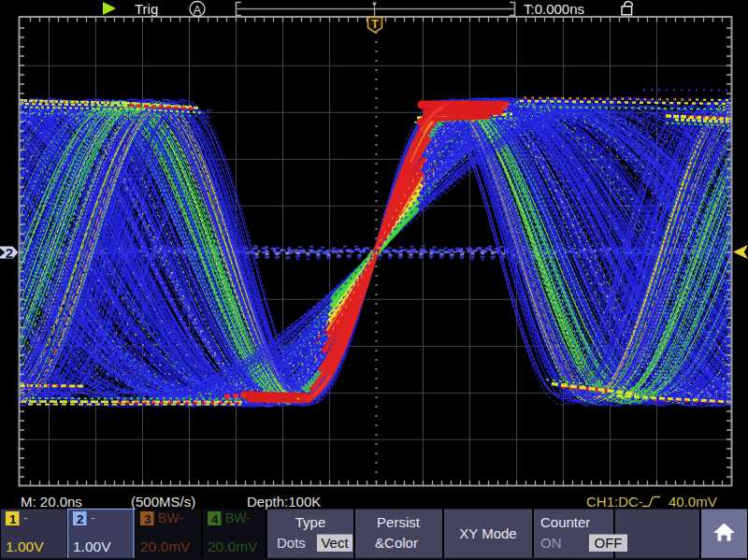 The width and height of the screenshot is (748, 560). I want to click on svg-text: Trig, so click(146, 9).